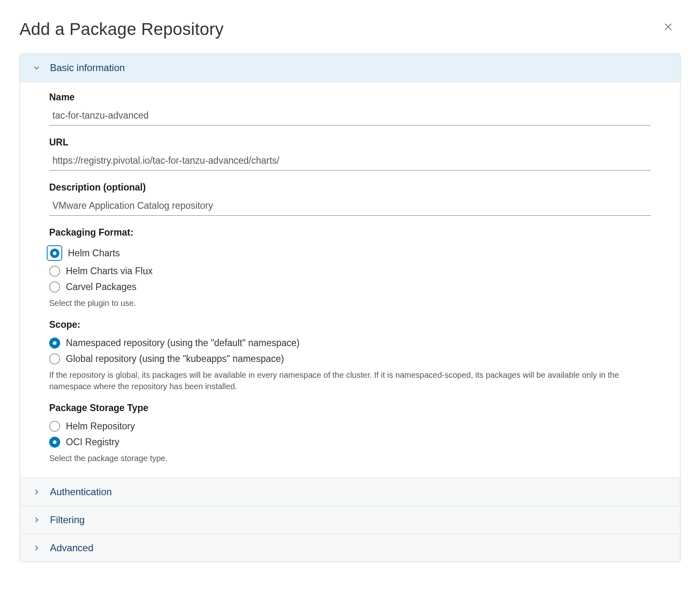 This screenshot has height=615, width=700. I want to click on section-title: Advanced, so click(72, 548).